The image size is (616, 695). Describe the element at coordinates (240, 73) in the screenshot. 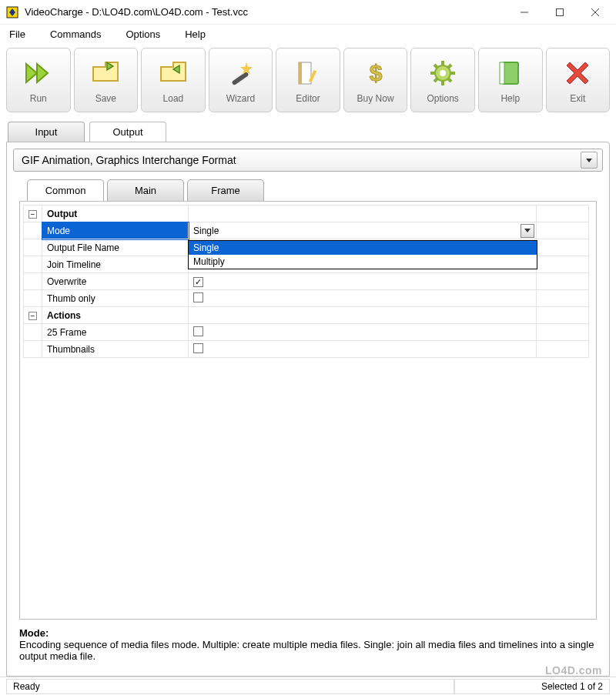

I see `wizard-icon` at that location.